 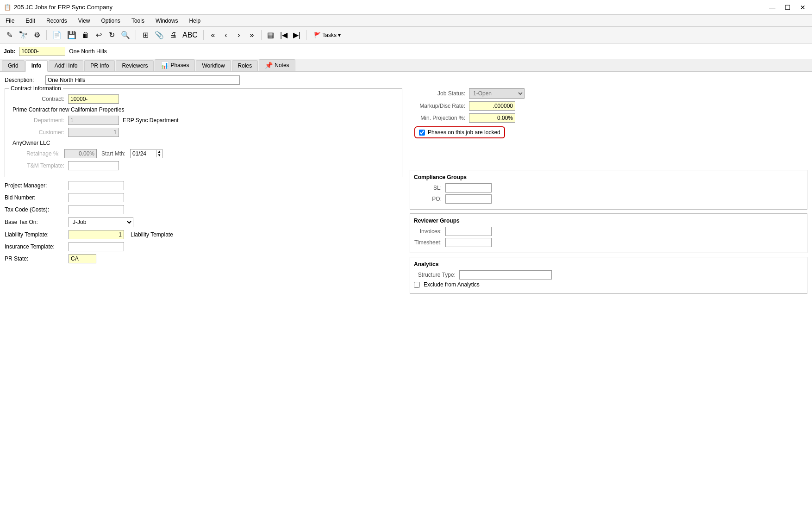 I want to click on liability-template-input, so click(x=96, y=235).